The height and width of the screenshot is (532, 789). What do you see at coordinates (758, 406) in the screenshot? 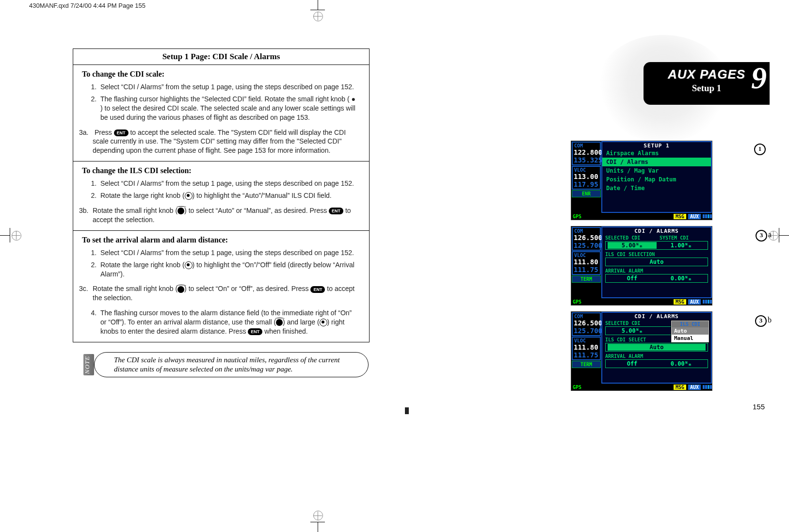
I see `page-number: 155` at bounding box center [758, 406].